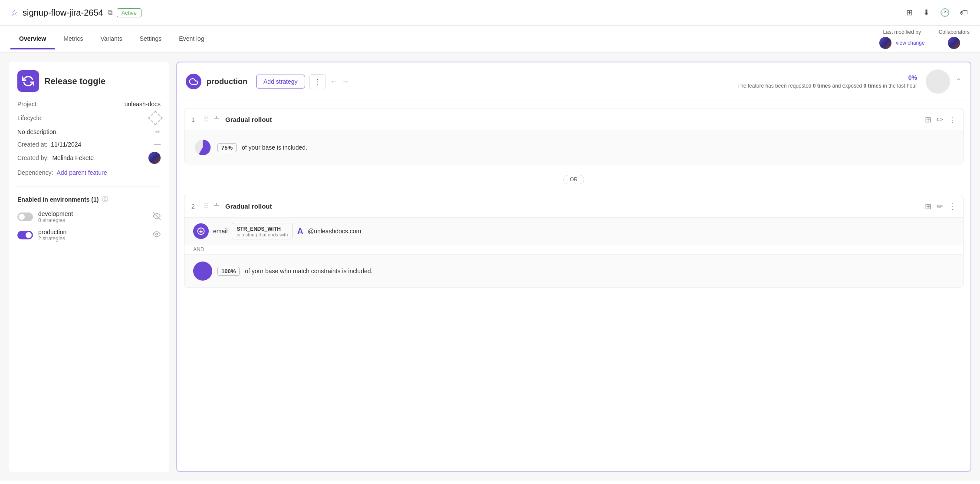  Describe the element at coordinates (928, 120) in the screenshot. I see `strategy-1-add-button: ⊞` at that location.